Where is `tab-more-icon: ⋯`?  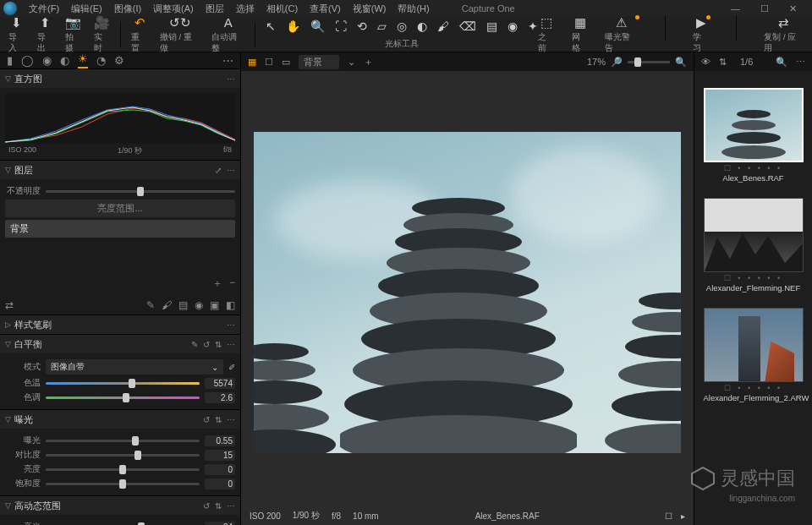 tab-more-icon: ⋯ is located at coordinates (228, 61).